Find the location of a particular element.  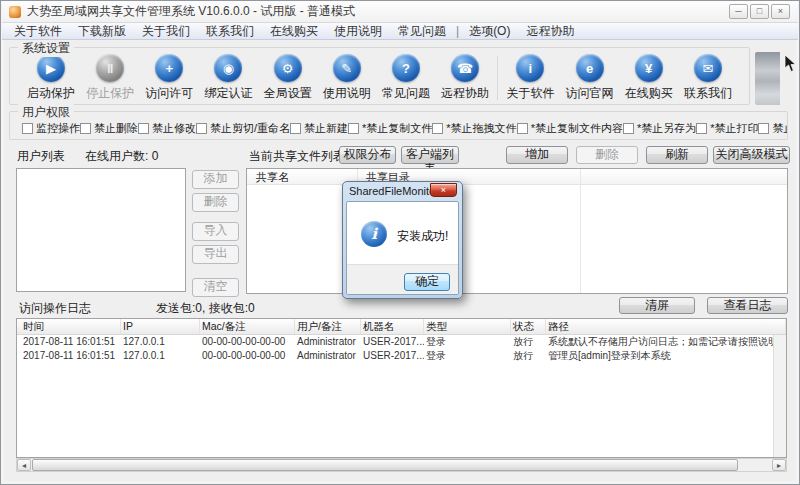

maximize-button: □ is located at coordinates (760, 12).